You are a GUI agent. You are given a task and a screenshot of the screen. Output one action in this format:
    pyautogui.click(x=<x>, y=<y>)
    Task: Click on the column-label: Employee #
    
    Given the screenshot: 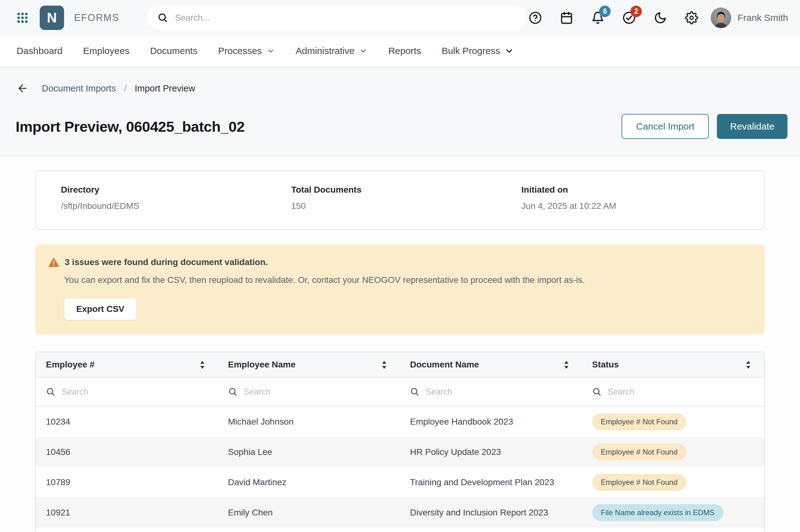 What is the action you would take?
    pyautogui.click(x=70, y=365)
    